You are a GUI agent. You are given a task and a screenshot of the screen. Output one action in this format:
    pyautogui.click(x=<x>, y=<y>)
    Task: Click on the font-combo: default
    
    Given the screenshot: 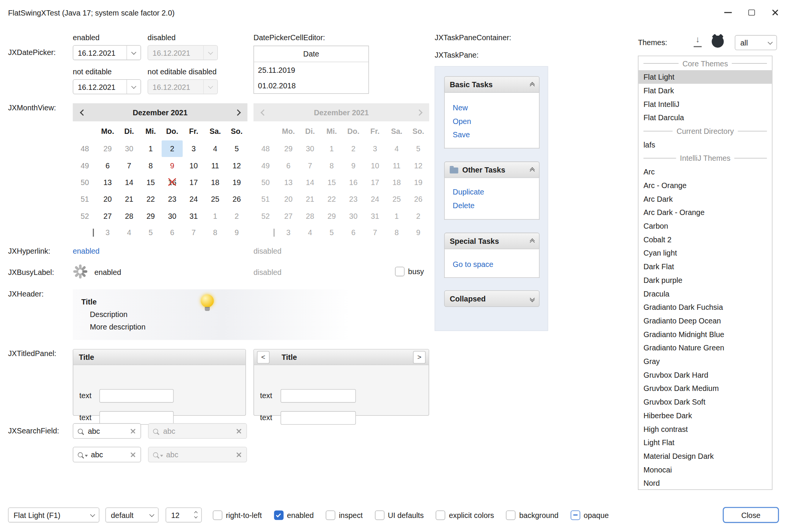 What is the action you would take?
    pyautogui.click(x=132, y=515)
    